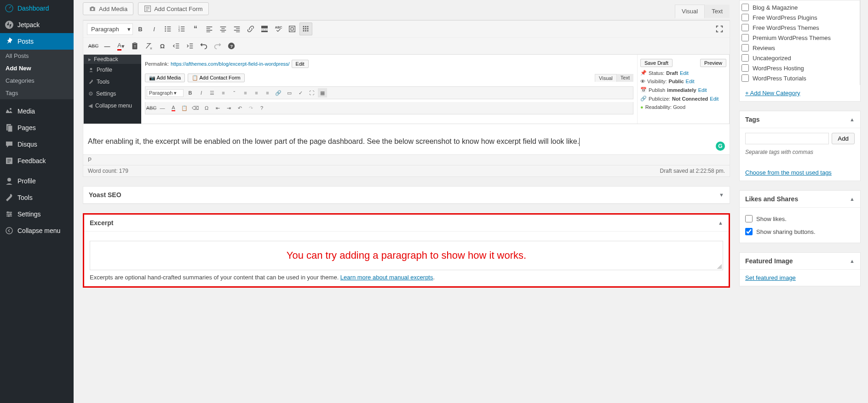 This screenshot has width=868, height=403. Describe the element at coordinates (162, 46) in the screenshot. I see `special-char-button: Ω` at that location.